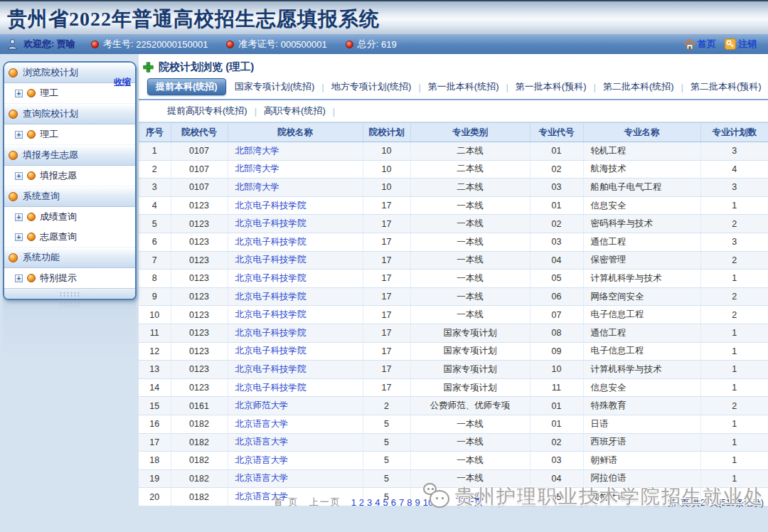 This screenshot has height=532, width=768. Describe the element at coordinates (70, 293) in the screenshot. I see `sidebar-resize-grip` at that location.